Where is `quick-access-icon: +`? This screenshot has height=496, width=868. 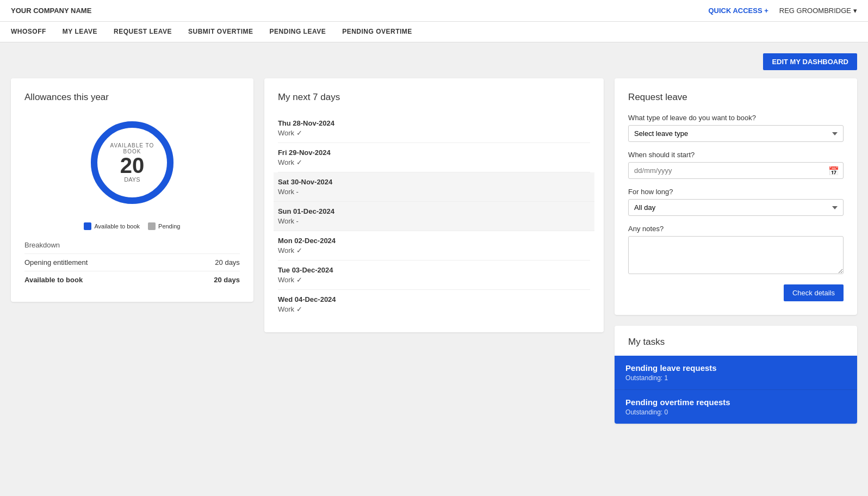 quick-access-icon: + is located at coordinates (766, 11).